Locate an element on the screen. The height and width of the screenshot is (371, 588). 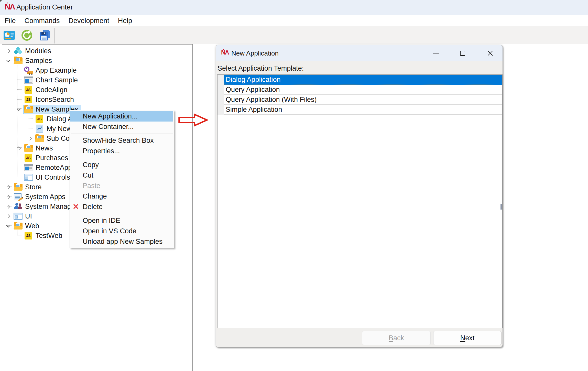
dialog-logo: ṄΛ is located at coordinates (225, 52).